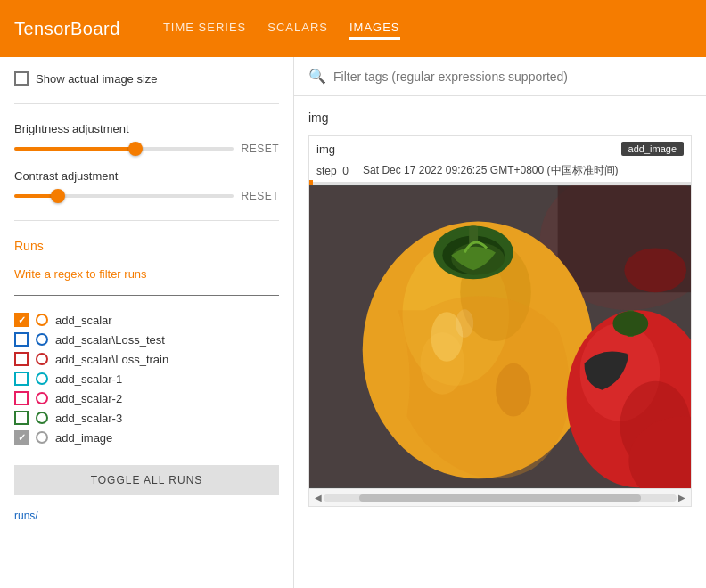  I want to click on contrast-label: Contrast adjustment, so click(146, 176).